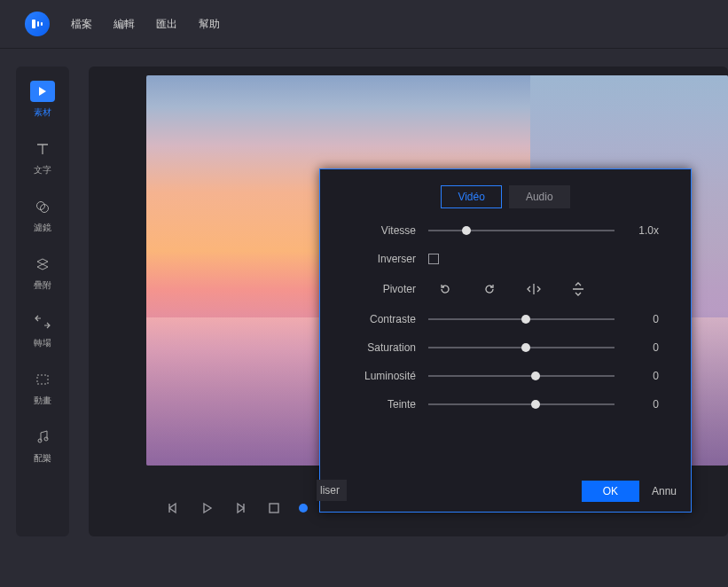  Describe the element at coordinates (37, 24) in the screenshot. I see `app-logo` at that location.